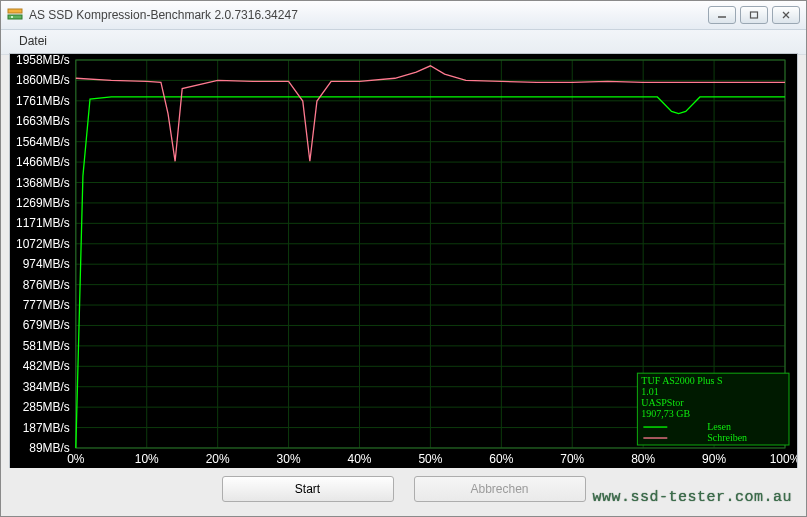  I want to click on svg-text: 1761MB/s, so click(43, 101).